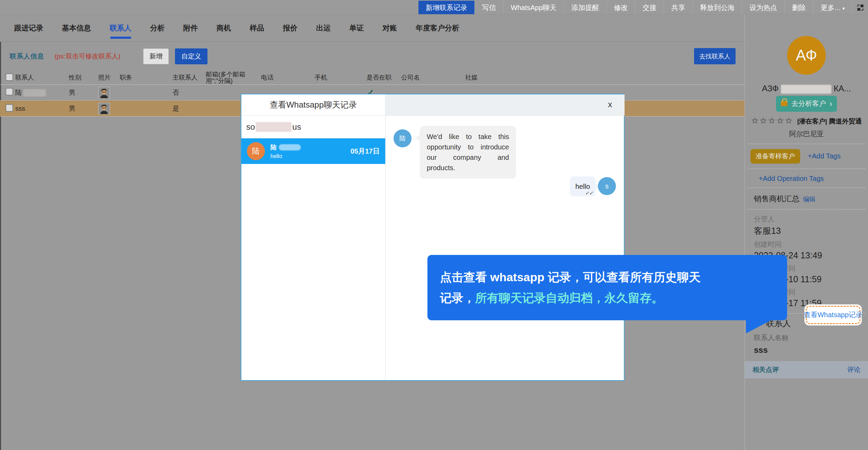 This screenshot has width=868, height=450. What do you see at coordinates (777, 199) in the screenshot?
I see `sales-summary-title: 销售商机汇总` at bounding box center [777, 199].